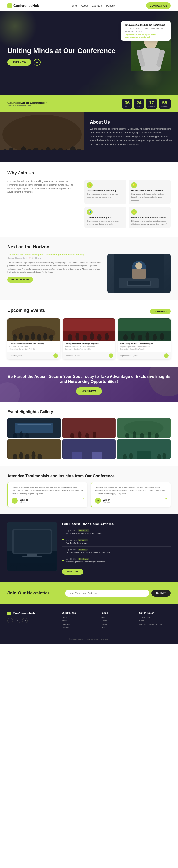  I want to click on logo: ConferenceHub, so click(23, 5).